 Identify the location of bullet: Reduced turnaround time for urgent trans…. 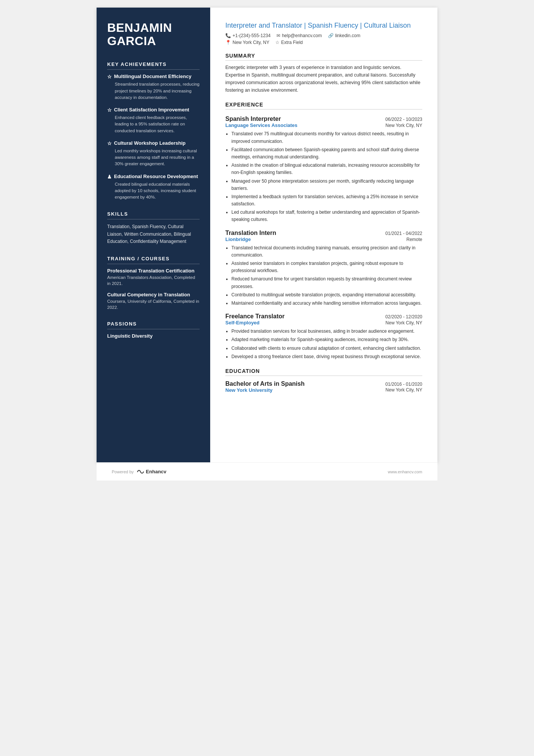
(327, 283).